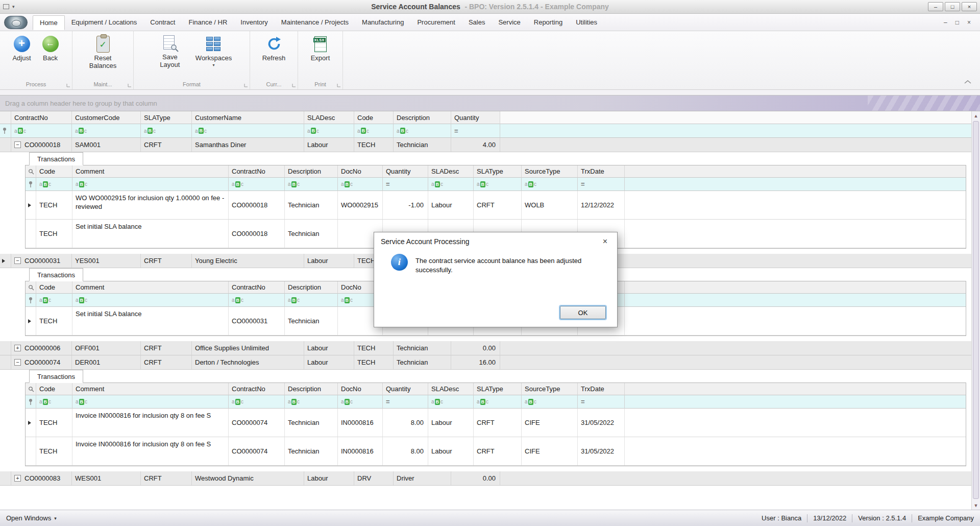 This screenshot has width=980, height=526. I want to click on doc-restore-button: □, so click(958, 22).